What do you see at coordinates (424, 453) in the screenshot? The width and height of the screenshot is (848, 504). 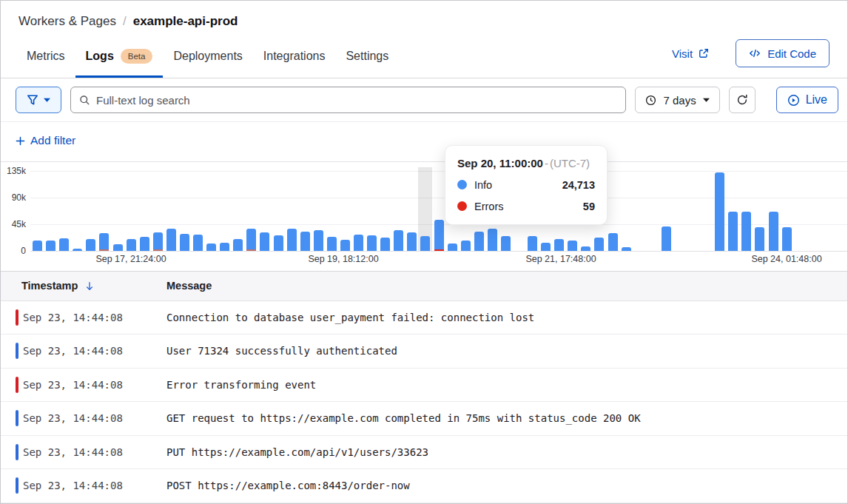 I see `log-row: Sep 23, 14:44:08 PUT https://example.com…` at bounding box center [424, 453].